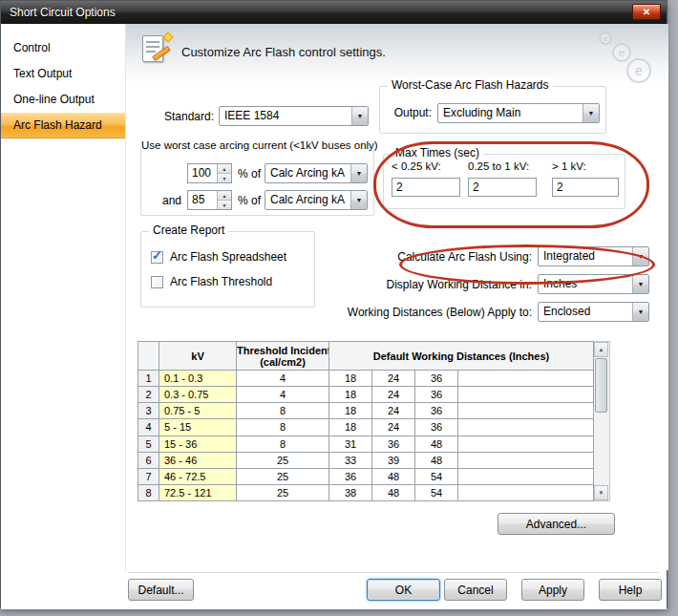  What do you see at coordinates (199, 493) in the screenshot?
I see `kv-range-cell: 72.5 - 121` at bounding box center [199, 493].